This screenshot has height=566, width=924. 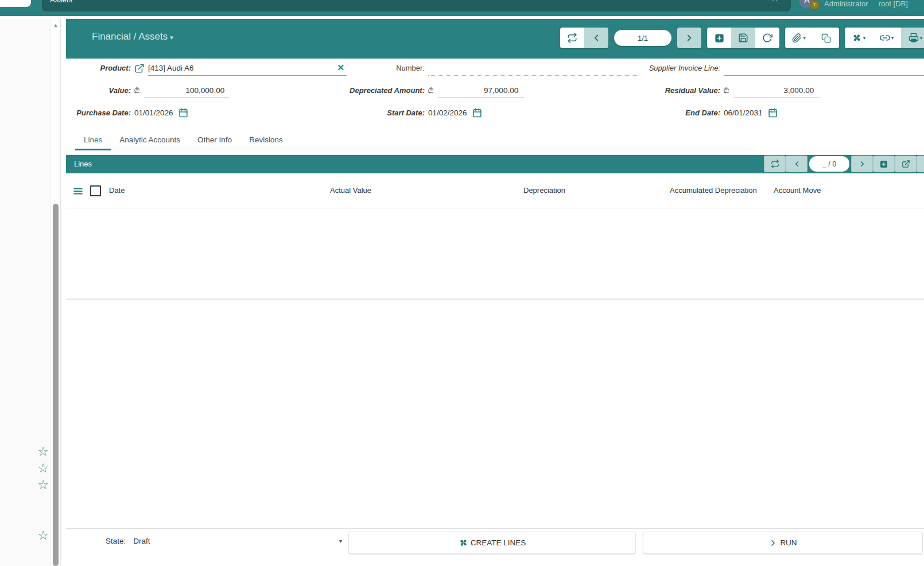 I want to click on lines-pager-value: _ / 0, so click(x=829, y=164).